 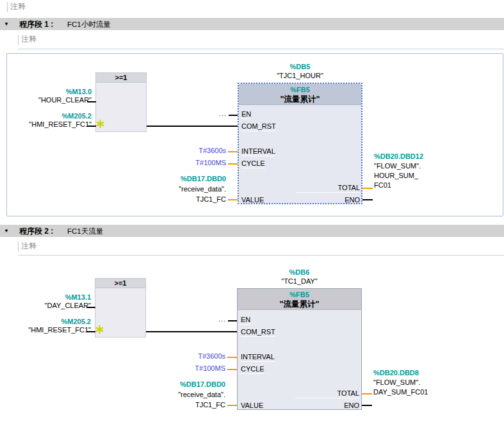 I want to click on instance-db-label: %DB6 "TC1_DAY", so click(x=300, y=277).